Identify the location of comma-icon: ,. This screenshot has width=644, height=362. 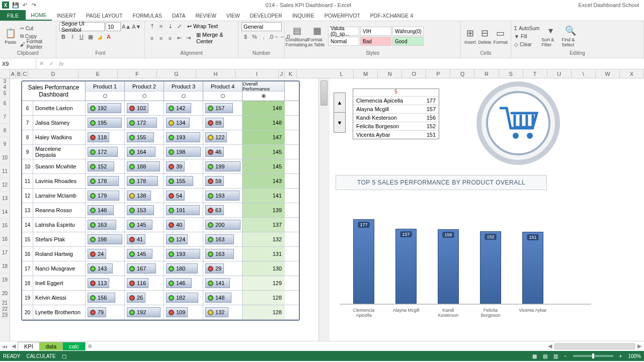
(264, 37).